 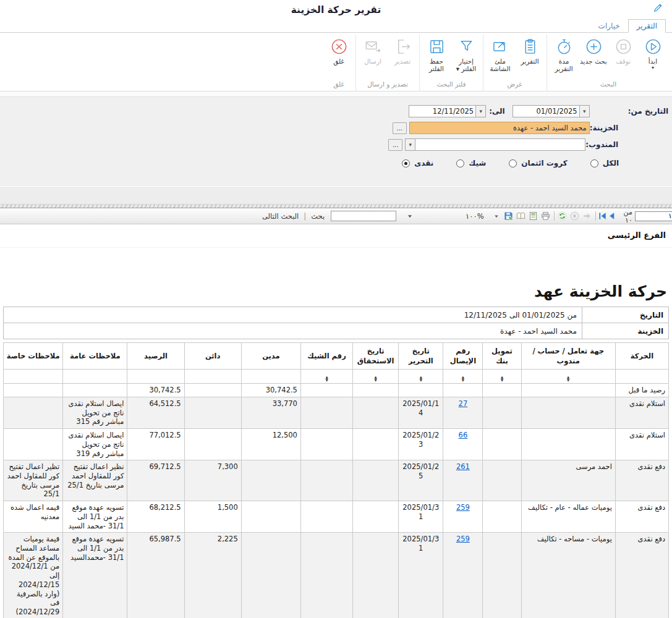 I want to click on tab-options: خيارات, so click(x=610, y=26).